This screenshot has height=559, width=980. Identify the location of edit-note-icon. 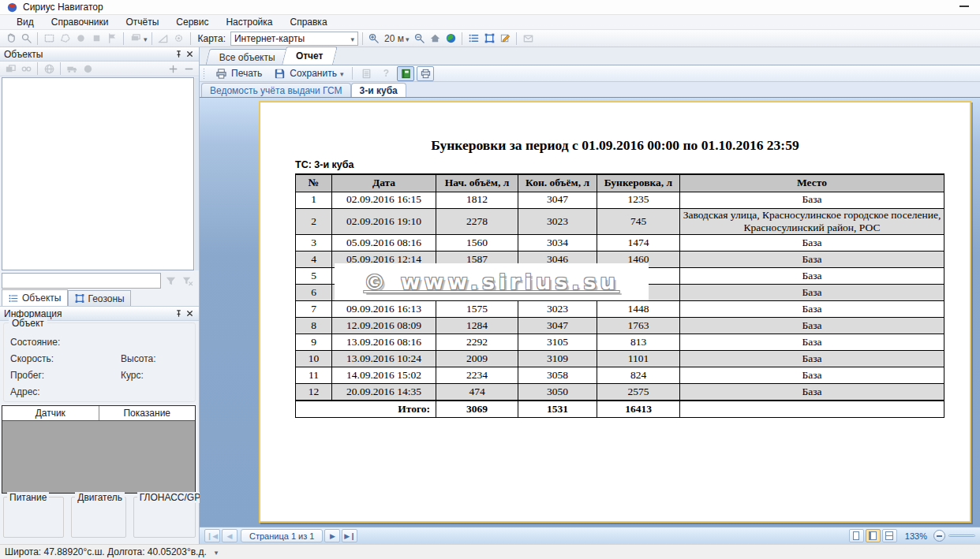
(505, 39).